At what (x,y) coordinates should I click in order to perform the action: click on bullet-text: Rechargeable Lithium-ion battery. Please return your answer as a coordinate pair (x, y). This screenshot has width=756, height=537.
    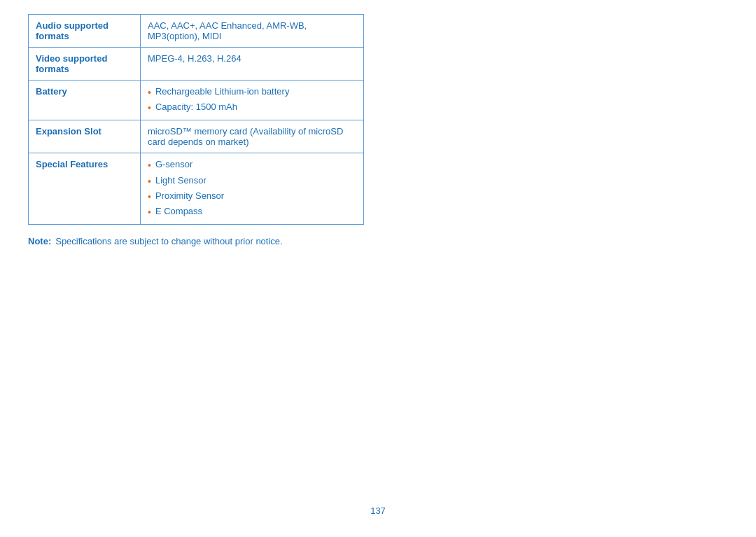
    Looking at the image, I should click on (223, 91).